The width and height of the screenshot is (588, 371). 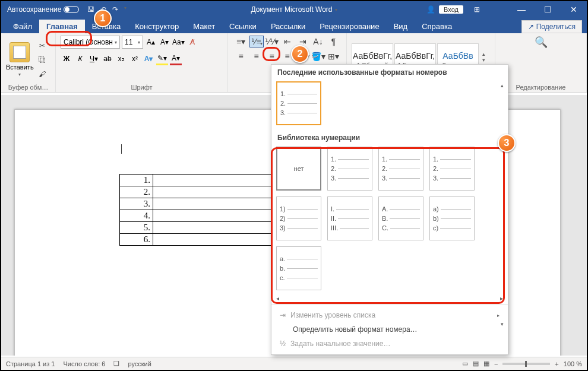 I want to click on numbering-none: нет, so click(x=299, y=169).